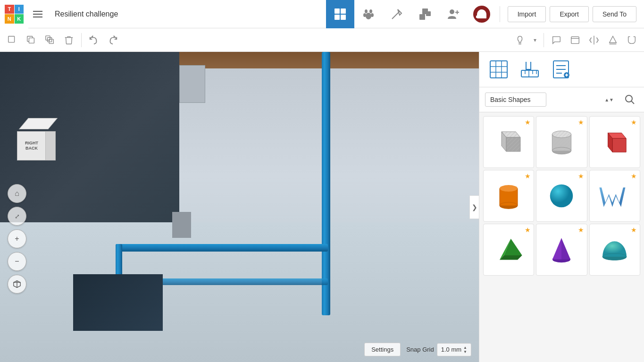  Describe the element at coordinates (17, 216) in the screenshot. I see `fit-view-btn: ⤢` at that location.